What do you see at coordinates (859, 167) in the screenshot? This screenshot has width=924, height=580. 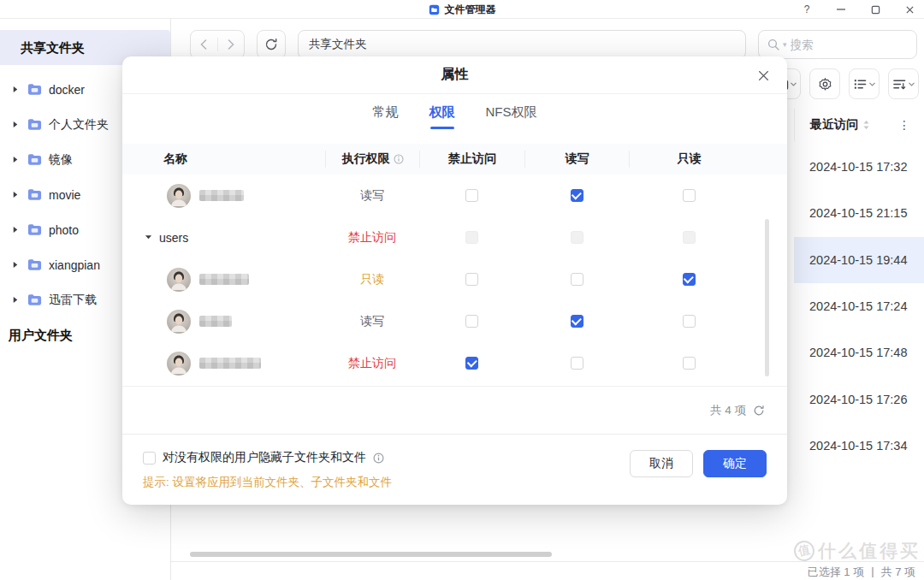 I see `recent-access-value: 2024-10-15 17:32` at bounding box center [859, 167].